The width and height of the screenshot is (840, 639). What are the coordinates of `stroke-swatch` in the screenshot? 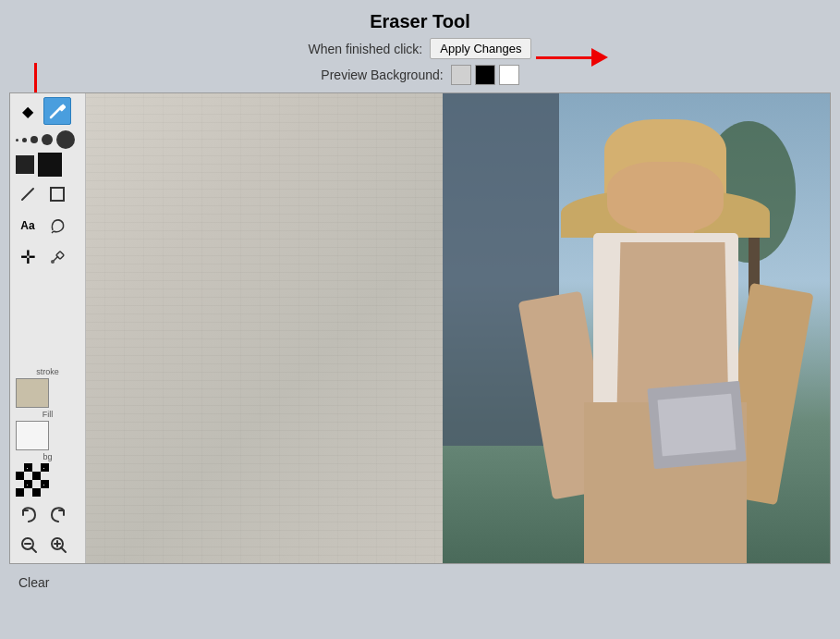 It's located at (32, 393).